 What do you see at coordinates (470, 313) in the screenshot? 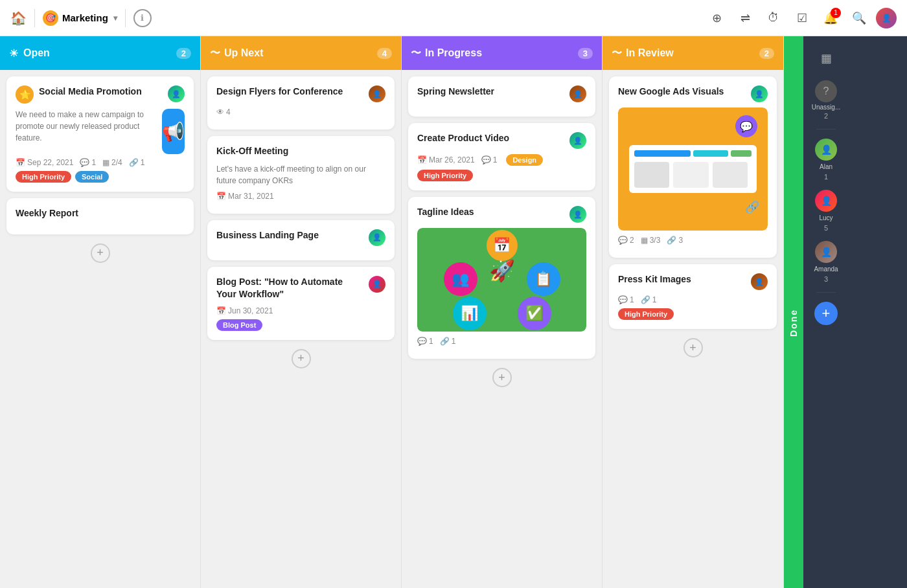
I see `tagline-chart-icon: 📊` at bounding box center [470, 313].